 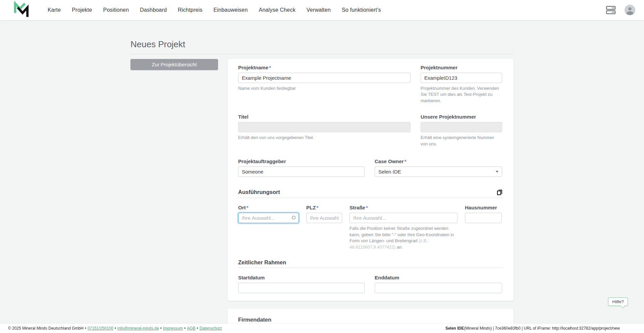 What do you see at coordinates (497, 172) in the screenshot?
I see `chevron-down-icon` at bounding box center [497, 172].